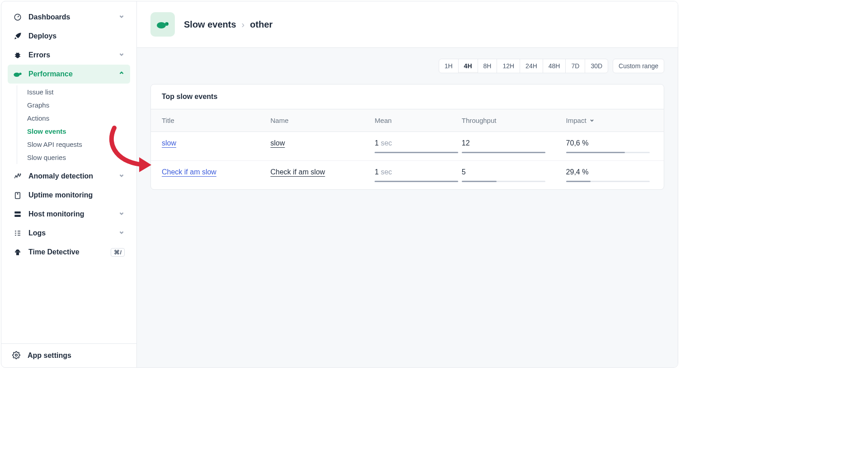  I want to click on logs-icon, so click(18, 233).